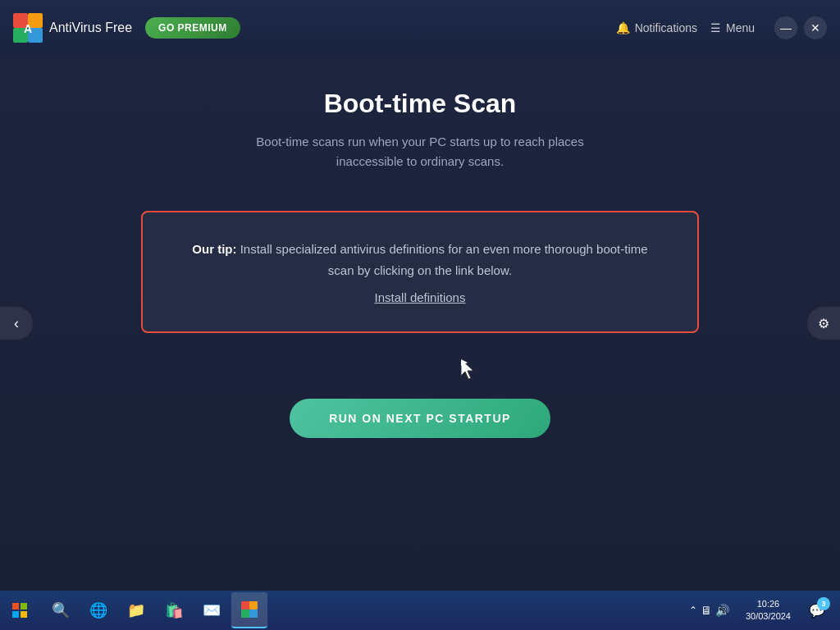  Describe the element at coordinates (693, 610) in the screenshot. I see `chevron-up-icon: ⌃` at that location.